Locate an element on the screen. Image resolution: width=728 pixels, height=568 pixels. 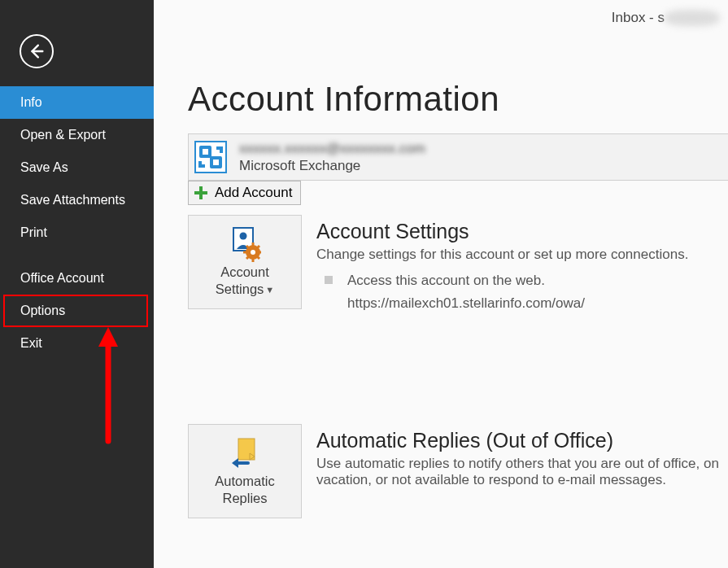
add-account-label: Add Account is located at coordinates (254, 193).